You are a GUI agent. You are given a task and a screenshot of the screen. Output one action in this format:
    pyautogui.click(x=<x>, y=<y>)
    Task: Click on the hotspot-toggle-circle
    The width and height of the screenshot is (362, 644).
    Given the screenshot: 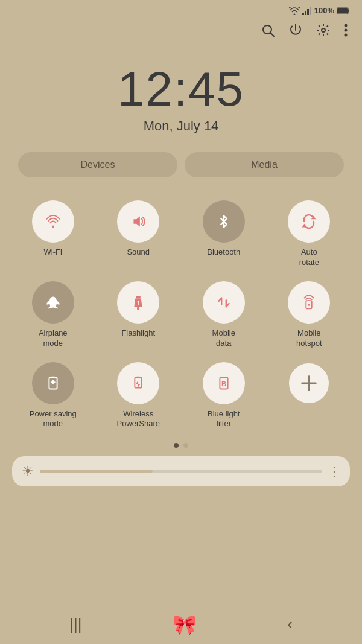 What is the action you would take?
    pyautogui.click(x=309, y=302)
    